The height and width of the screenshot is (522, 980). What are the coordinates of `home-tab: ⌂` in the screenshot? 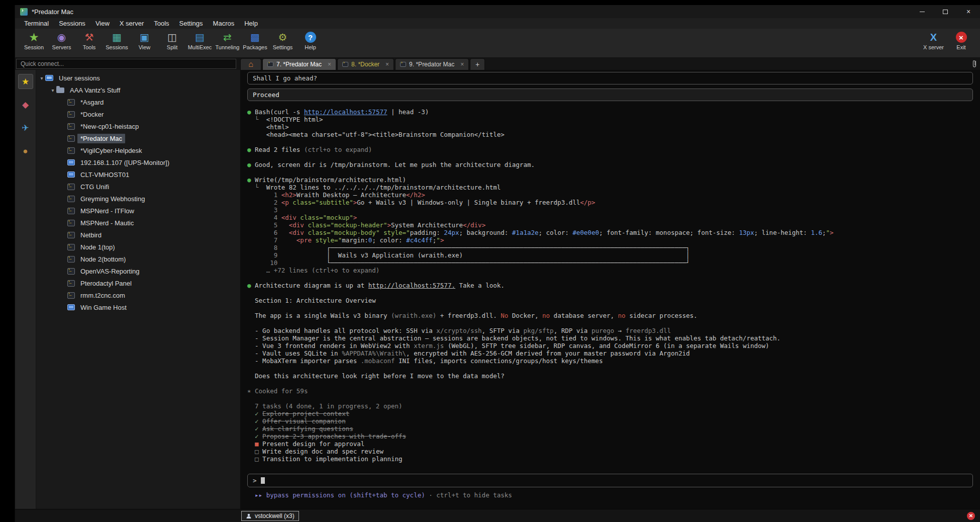 It's located at (251, 64).